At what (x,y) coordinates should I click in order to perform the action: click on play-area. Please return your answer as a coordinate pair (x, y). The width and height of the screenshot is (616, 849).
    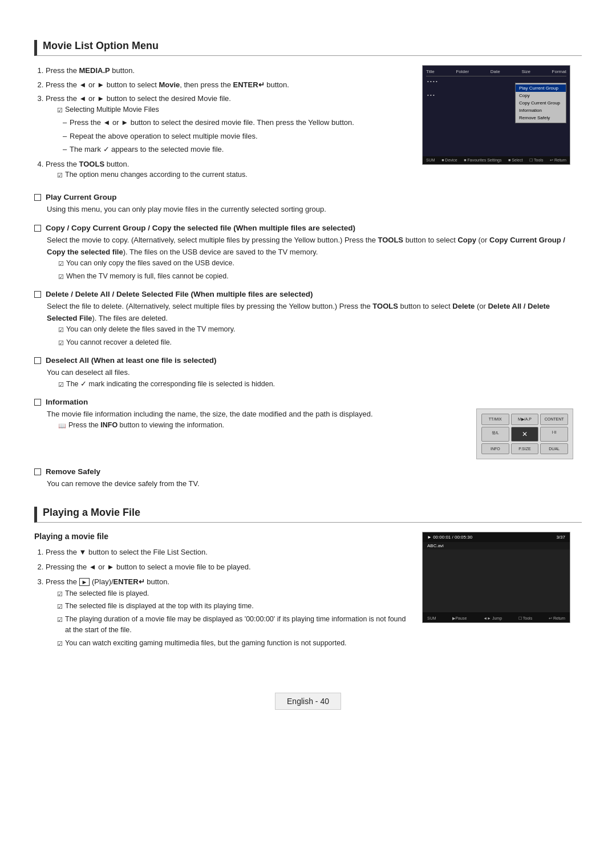
    Looking at the image, I should click on (496, 581).